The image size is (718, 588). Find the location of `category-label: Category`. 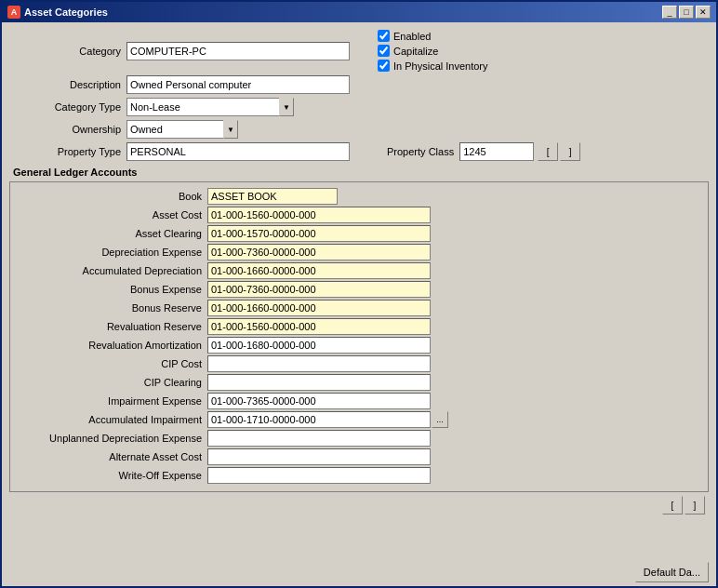

category-label: Category is located at coordinates (65, 51).